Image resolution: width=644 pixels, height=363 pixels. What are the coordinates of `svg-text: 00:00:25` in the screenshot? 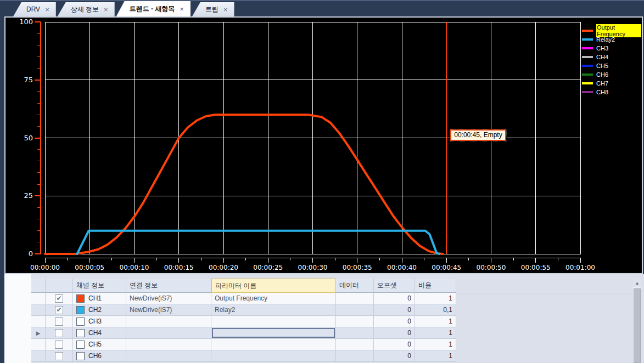 It's located at (268, 268).